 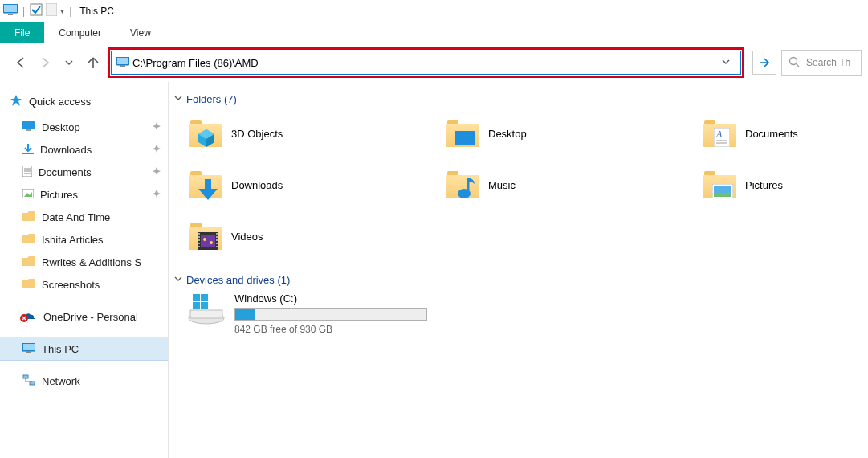 I want to click on dropdown-icon: ▾, so click(x=63, y=11).